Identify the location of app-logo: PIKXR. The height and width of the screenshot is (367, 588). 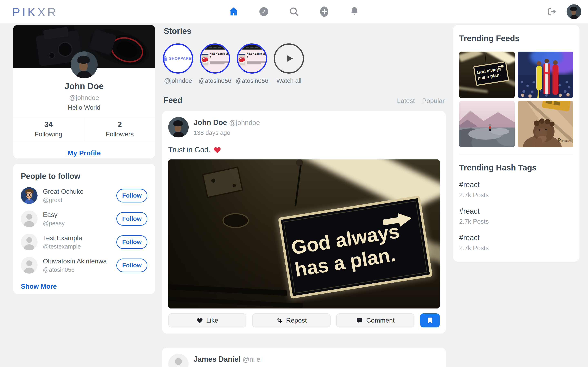
(35, 12).